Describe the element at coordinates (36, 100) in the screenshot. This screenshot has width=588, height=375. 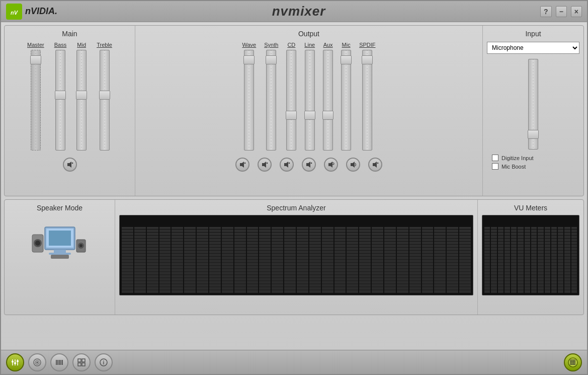
I see `master-slider-track` at that location.